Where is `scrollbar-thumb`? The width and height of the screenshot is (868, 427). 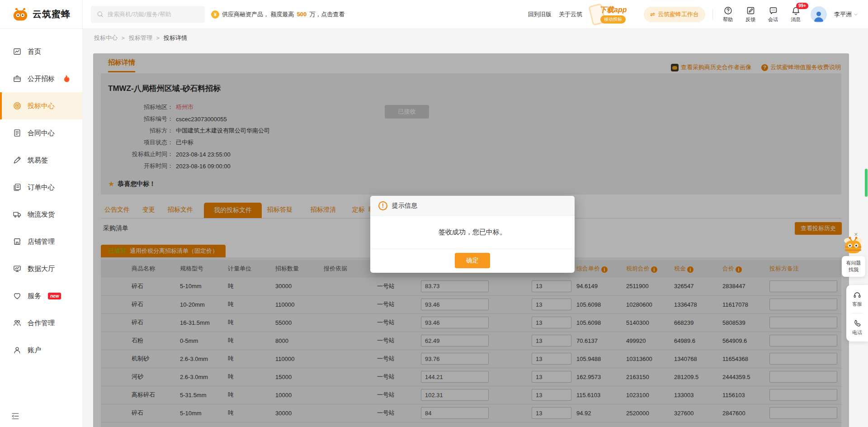
scrollbar-thumb is located at coordinates (866, 183).